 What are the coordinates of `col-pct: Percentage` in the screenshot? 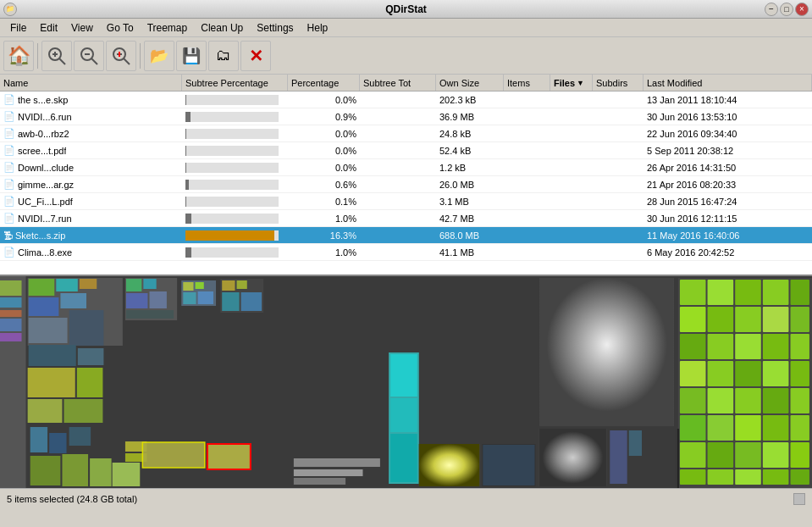 It's located at (323, 83).